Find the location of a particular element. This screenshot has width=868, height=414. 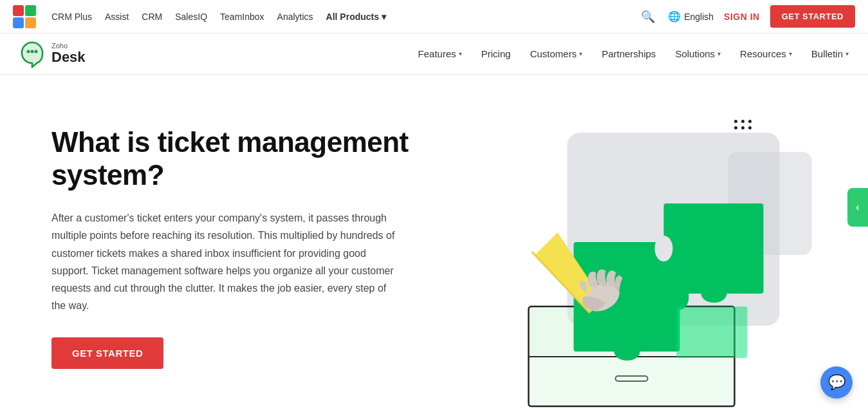

nav-partnerships: Partnerships is located at coordinates (629, 54).